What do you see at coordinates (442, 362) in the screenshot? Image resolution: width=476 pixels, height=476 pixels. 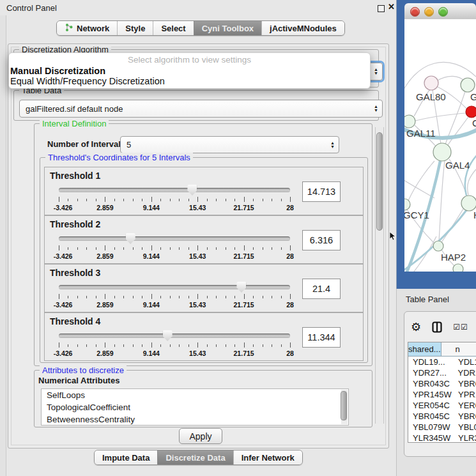 I see `table-row: YDL19...YDL1` at bounding box center [442, 362].